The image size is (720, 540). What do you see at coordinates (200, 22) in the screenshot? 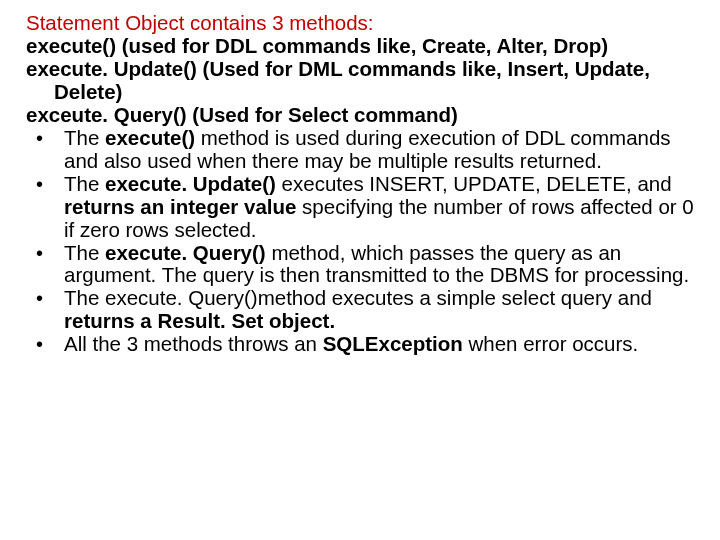
I see `slide-title: Statement Object contains 3 methods:` at bounding box center [200, 22].